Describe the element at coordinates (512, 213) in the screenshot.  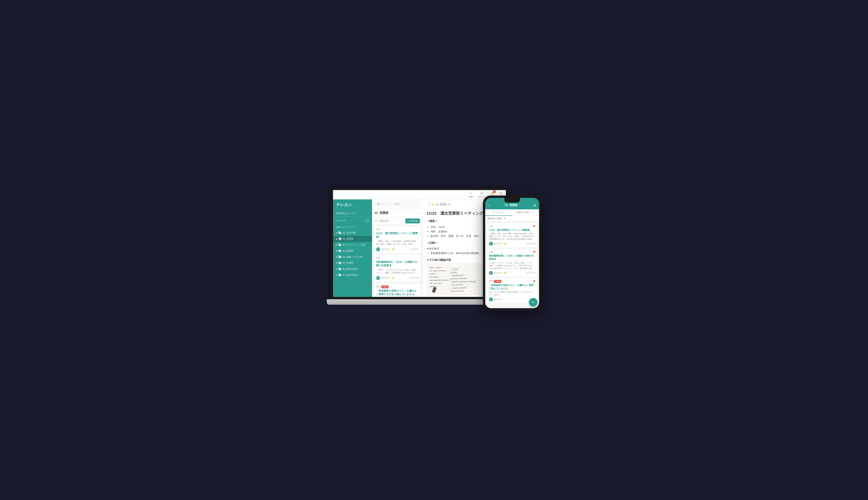
I see `phone-tabs: すべて（8） 未解決の質問（1）` at that location.